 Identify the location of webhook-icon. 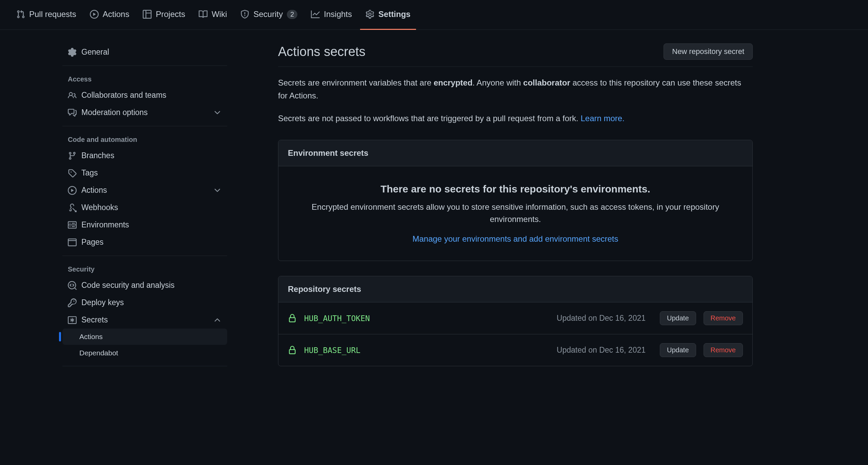
(72, 208).